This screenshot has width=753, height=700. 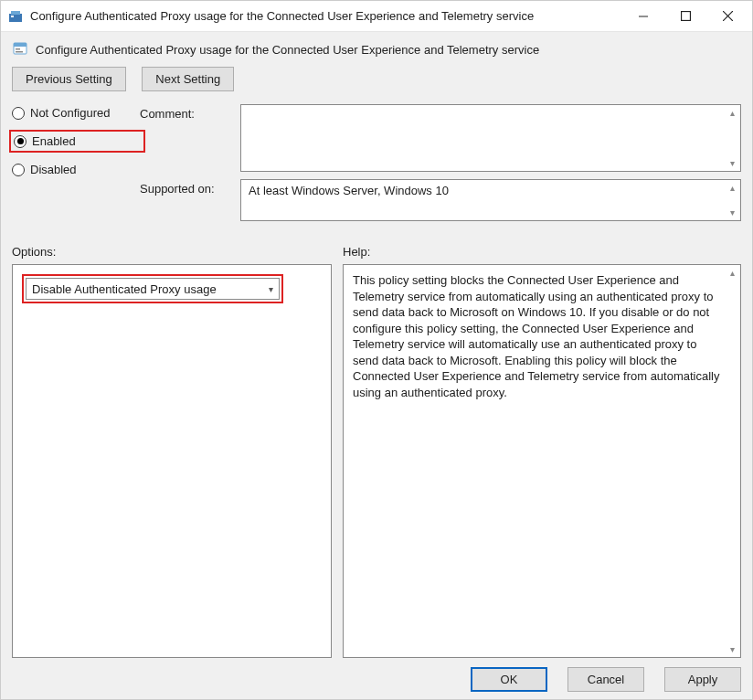 I want to click on next-setting-button: Next Setting, so click(x=188, y=79).